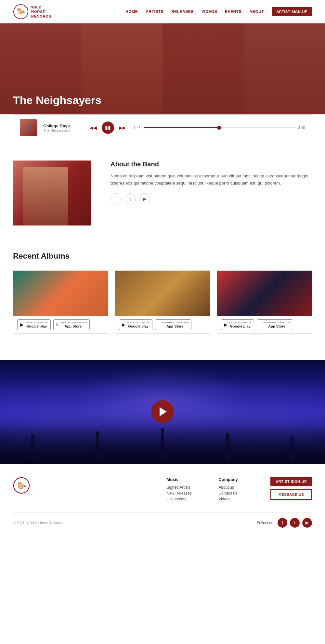  Describe the element at coordinates (238, 490) in the screenshot. I see `footer-company-col: Company About us Contact us Videos` at that location.